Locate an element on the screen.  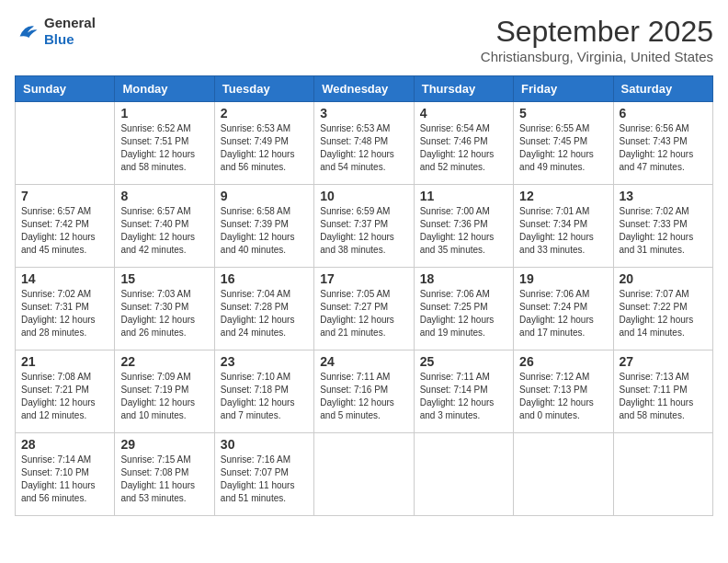
calendar-cell: 25Sunrise: 7:11 AM Sunset: 7:14 PM Dayli… is located at coordinates (463, 392).